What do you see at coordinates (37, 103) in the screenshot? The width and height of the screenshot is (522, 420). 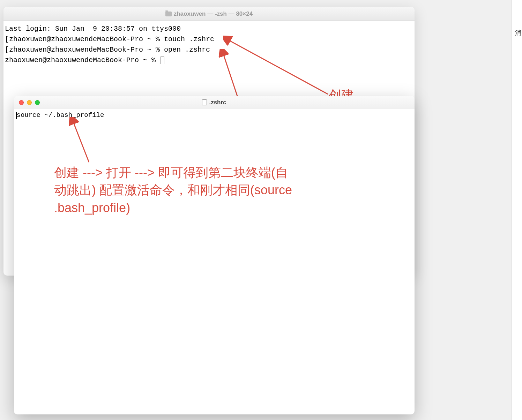 I see `maximize-button` at bounding box center [37, 103].